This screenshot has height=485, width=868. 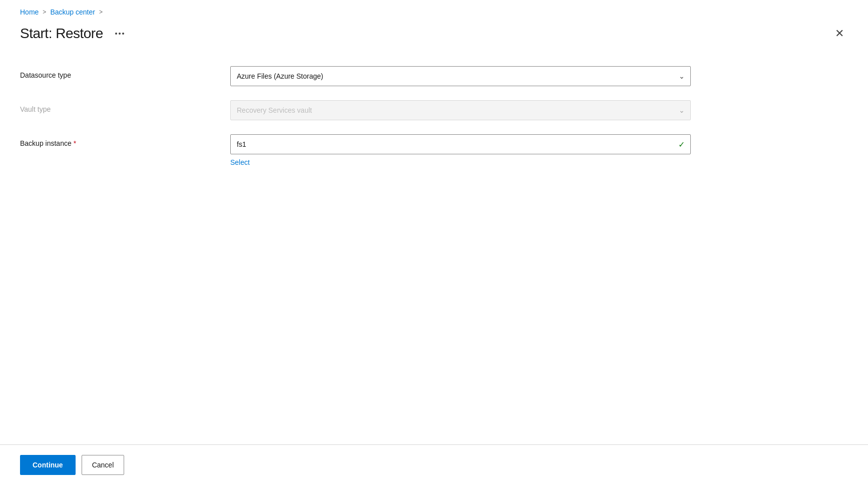 What do you see at coordinates (461, 110) in the screenshot?
I see `vault-type-select: Recovery Services vault` at bounding box center [461, 110].